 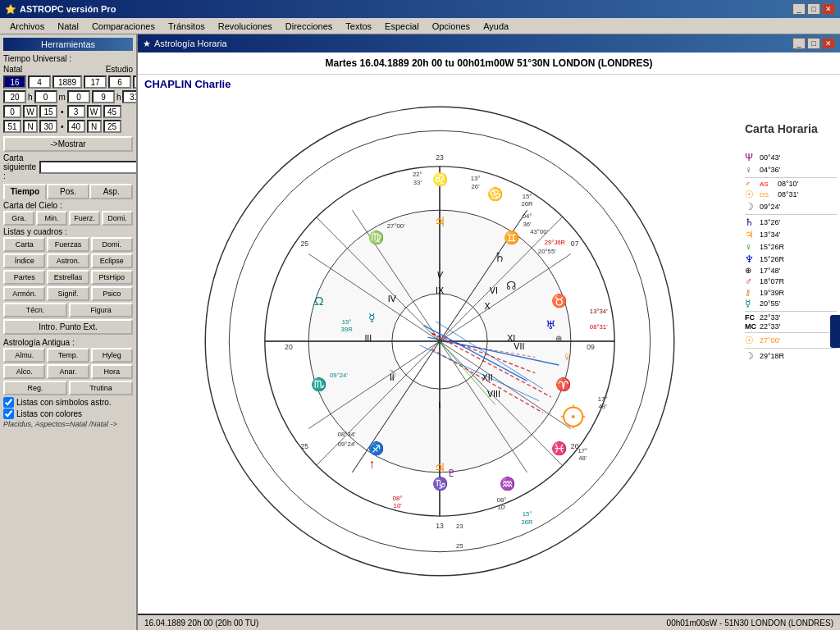 I want to click on natal-day-input, so click(x=15, y=82).